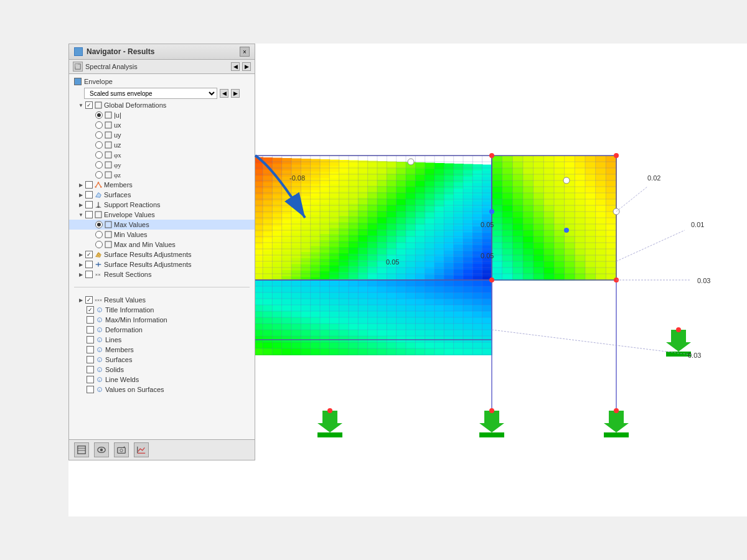 Image resolution: width=747 pixels, height=560 pixels. I want to click on navigator-btn, so click(82, 450).